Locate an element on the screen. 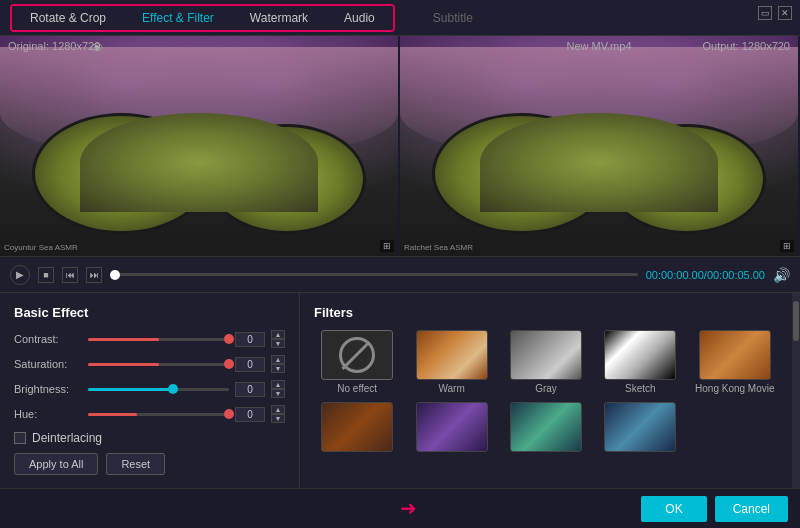  hue-label: Hue: is located at coordinates (48, 414).